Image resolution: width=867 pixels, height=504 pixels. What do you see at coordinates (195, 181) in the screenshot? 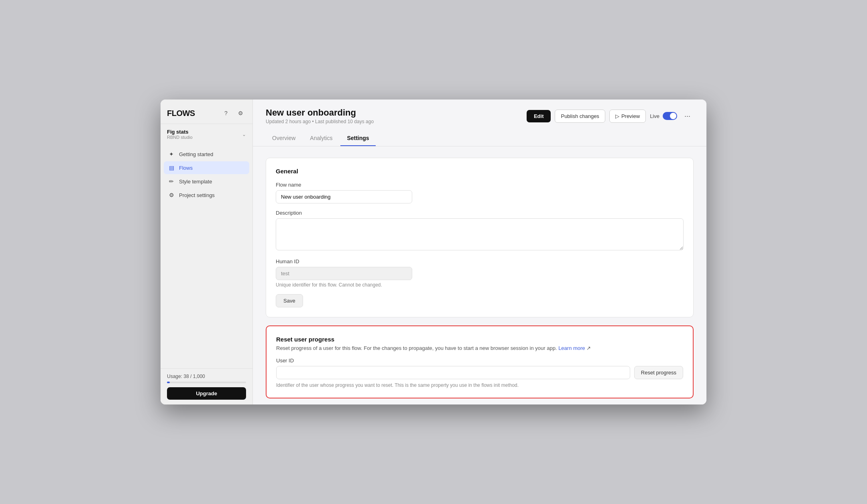
I see `sidebar-item-label: Style template` at bounding box center [195, 181].